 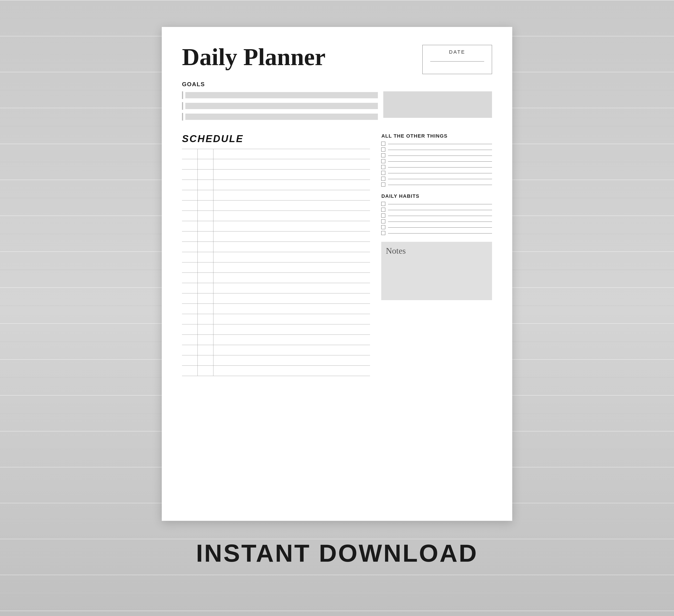 What do you see at coordinates (276, 255) in the screenshot?
I see `schedule-col: SCHEDULE` at bounding box center [276, 255].